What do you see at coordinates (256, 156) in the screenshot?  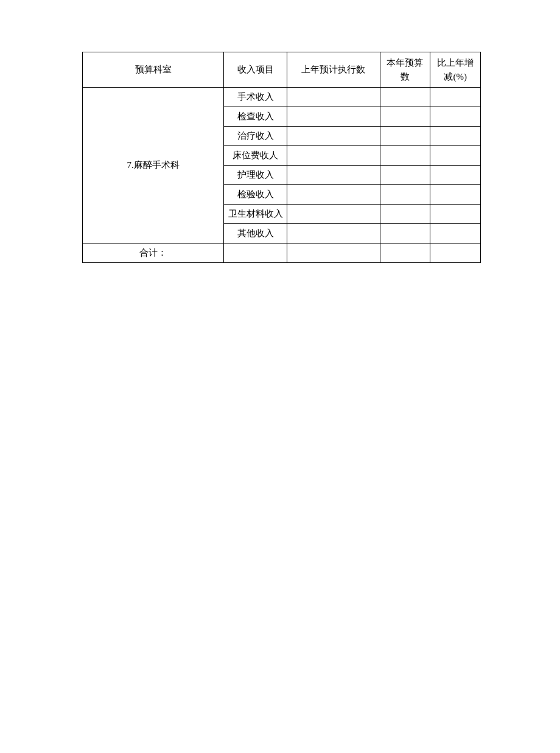 I see `item-label: 床位费收人` at bounding box center [256, 156].